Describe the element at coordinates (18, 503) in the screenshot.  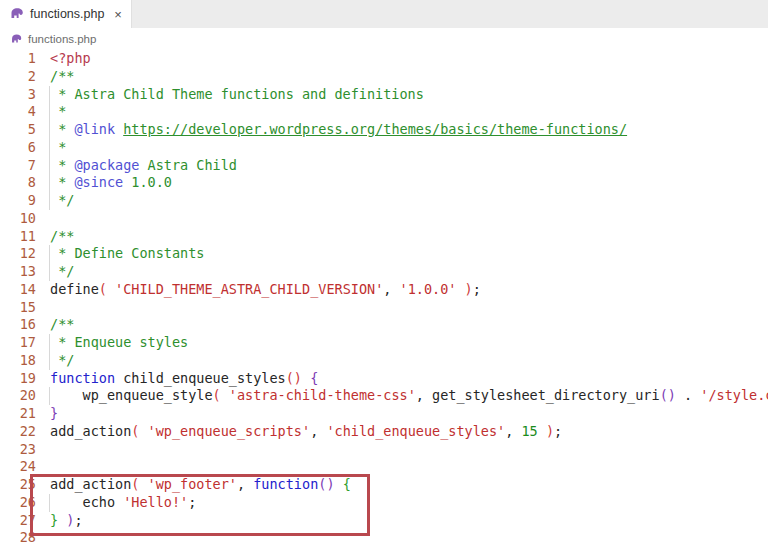
I see `line-number: 26` at that location.